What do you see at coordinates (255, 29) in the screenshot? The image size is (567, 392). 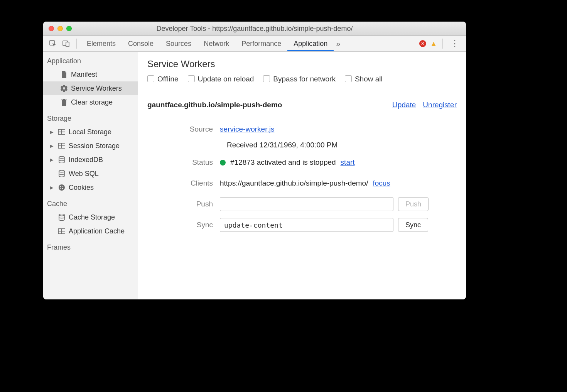 I see `window-title: Developer Tools - https://gauntface.gith…` at bounding box center [255, 29].